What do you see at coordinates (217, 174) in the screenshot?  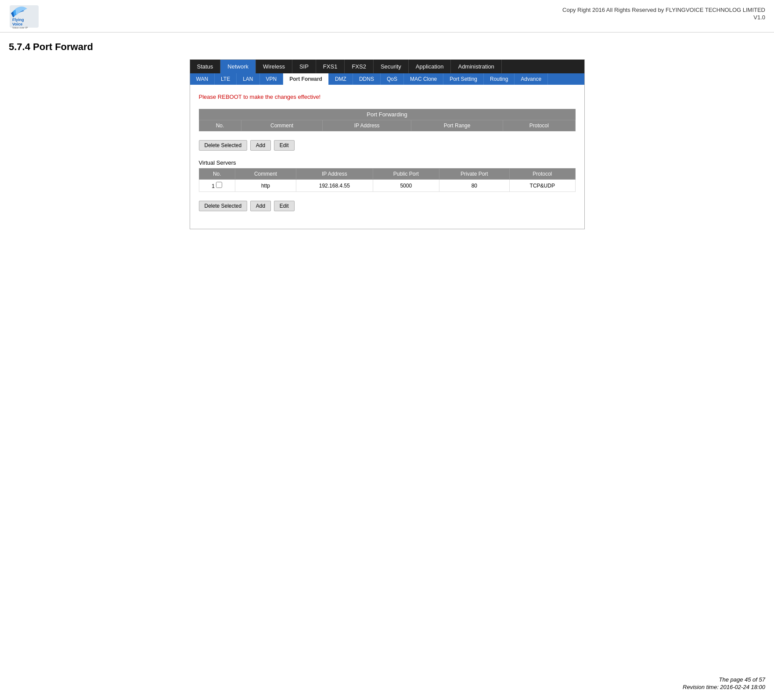 I see `vs-col-no: No.` at bounding box center [217, 174].